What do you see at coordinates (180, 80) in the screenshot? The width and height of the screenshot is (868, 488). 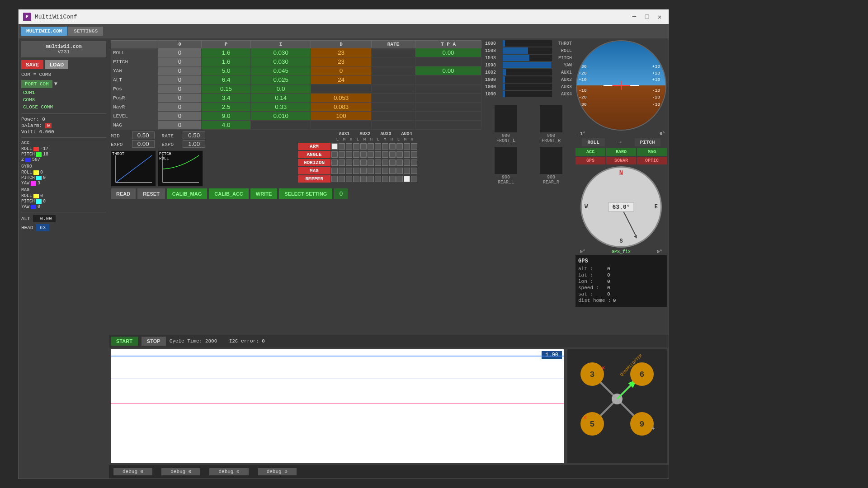 I see `alt-0-input` at bounding box center [180, 80].